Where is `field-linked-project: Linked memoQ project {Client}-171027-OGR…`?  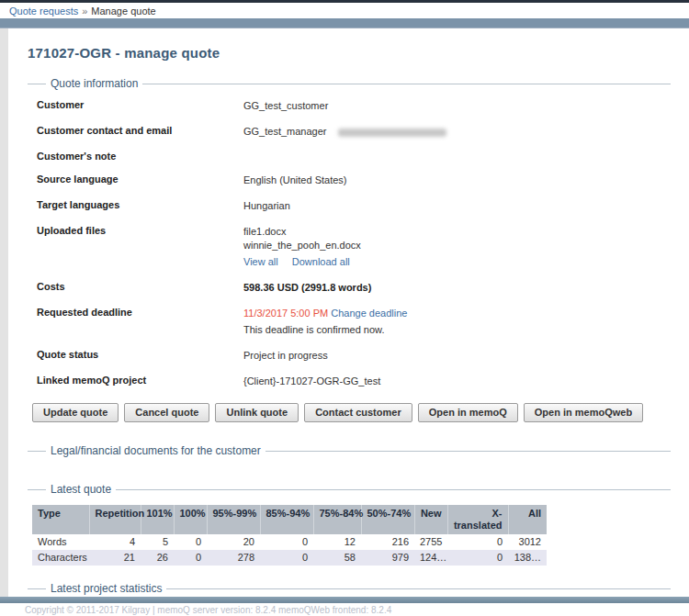
field-linked-project: Linked memoQ project {Client}-171027-OGR… is located at coordinates (354, 382).